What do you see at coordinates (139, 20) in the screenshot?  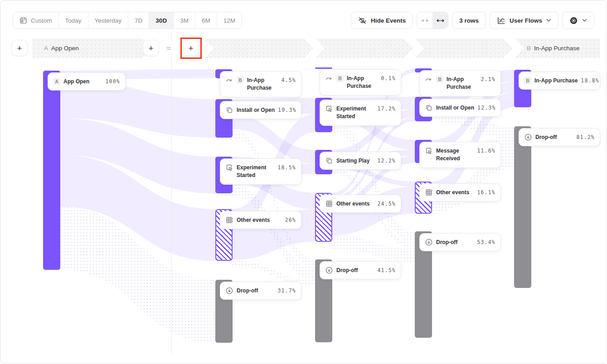 I see `date-range-7d: 7D` at bounding box center [139, 20].